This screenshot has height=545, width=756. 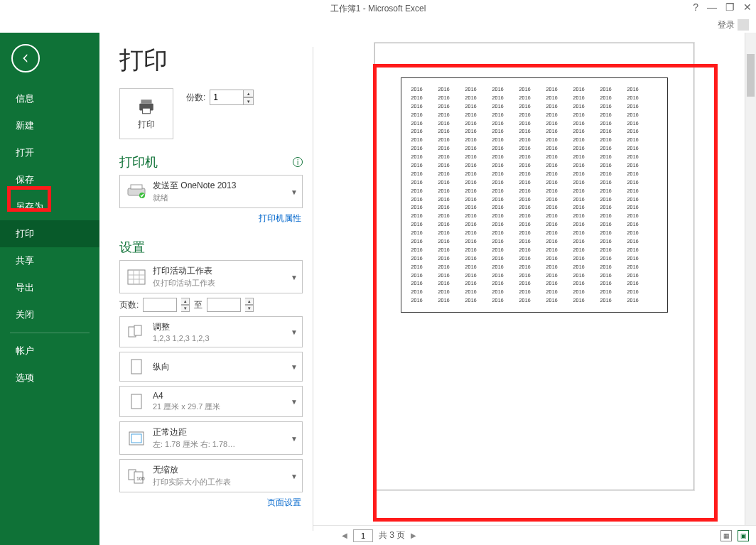 What do you see at coordinates (181, 338) in the screenshot?
I see `collation-sub: 1,2,3 1,2,3 1,2,3` at bounding box center [181, 338].